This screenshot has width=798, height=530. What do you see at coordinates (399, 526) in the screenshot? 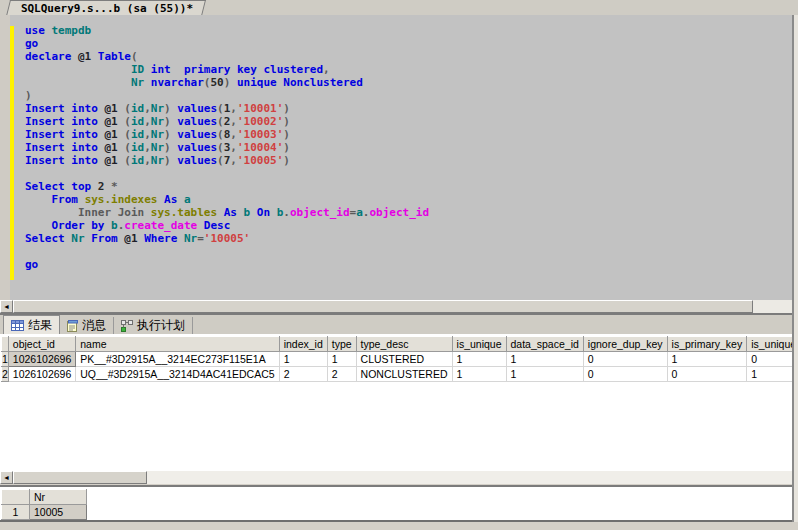
I see `bottom-strip` at bounding box center [399, 526].